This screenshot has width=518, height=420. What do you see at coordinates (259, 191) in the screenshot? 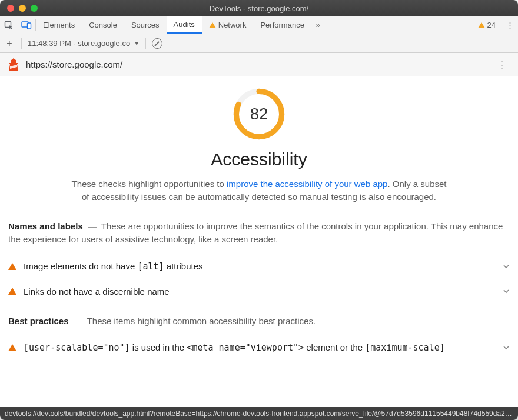
I see `category-description: These checks highlight opportunities to …` at bounding box center [259, 191].